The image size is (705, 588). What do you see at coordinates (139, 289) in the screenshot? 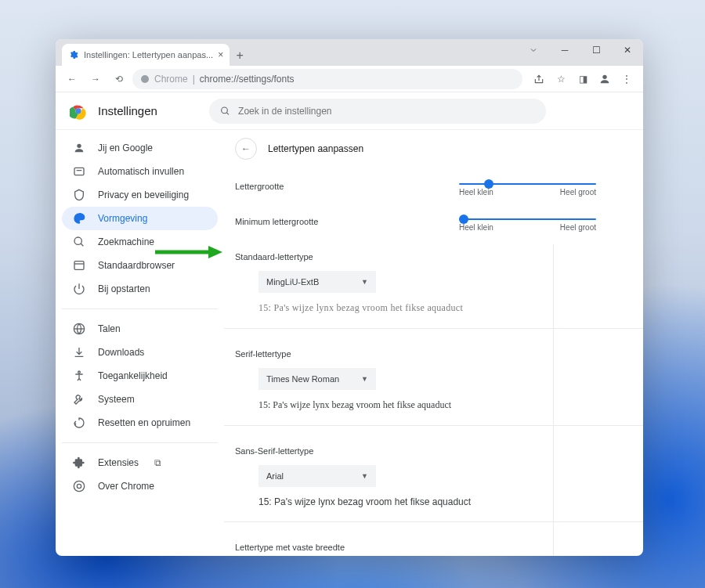
I see `sidebar-item-startup: Bij opstarten` at bounding box center [139, 289].